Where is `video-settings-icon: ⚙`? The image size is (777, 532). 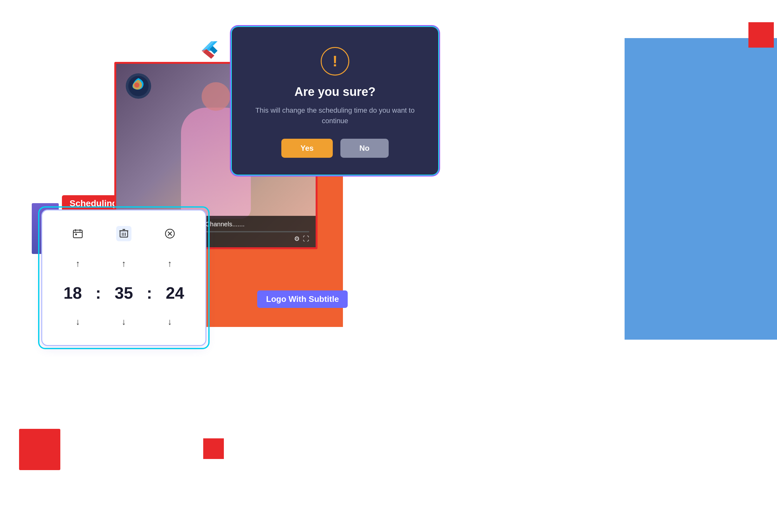
video-settings-icon: ⚙ is located at coordinates (297, 239).